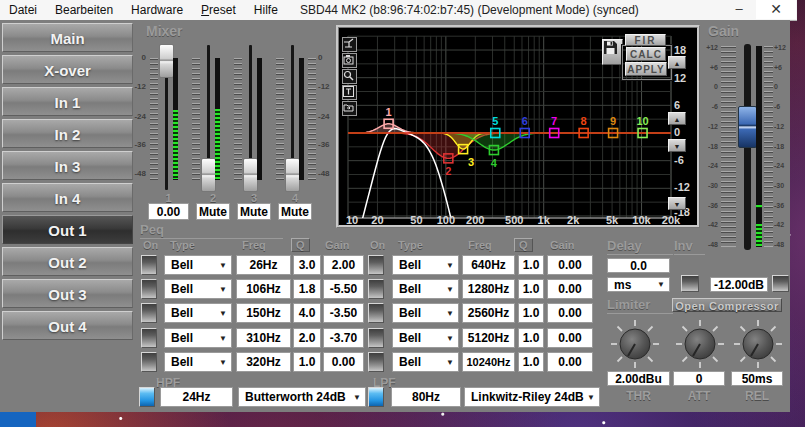  What do you see at coordinates (488, 313) in the screenshot?
I see `peq-freq-field: 2560Hz` at bounding box center [488, 313].